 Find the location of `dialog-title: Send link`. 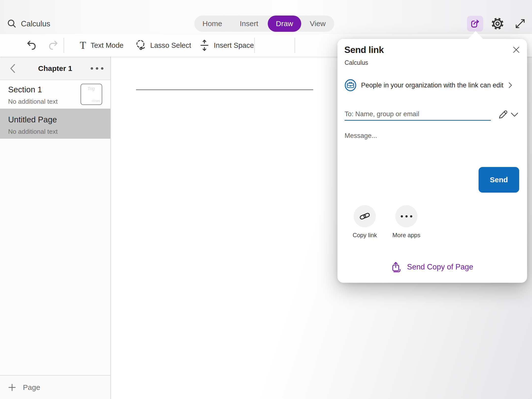

dialog-title: Send link is located at coordinates (364, 50).